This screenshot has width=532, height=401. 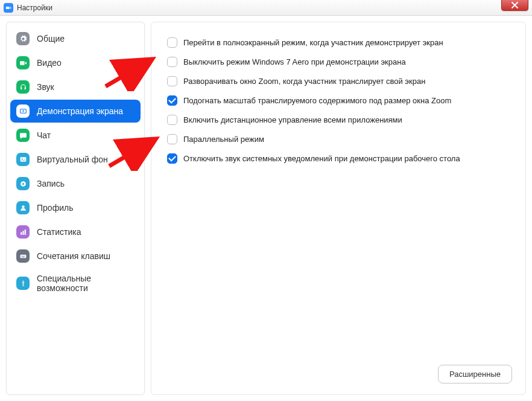 What do you see at coordinates (75, 87) in the screenshot?
I see `sidebar-item-headphones: Звук` at bounding box center [75, 87].